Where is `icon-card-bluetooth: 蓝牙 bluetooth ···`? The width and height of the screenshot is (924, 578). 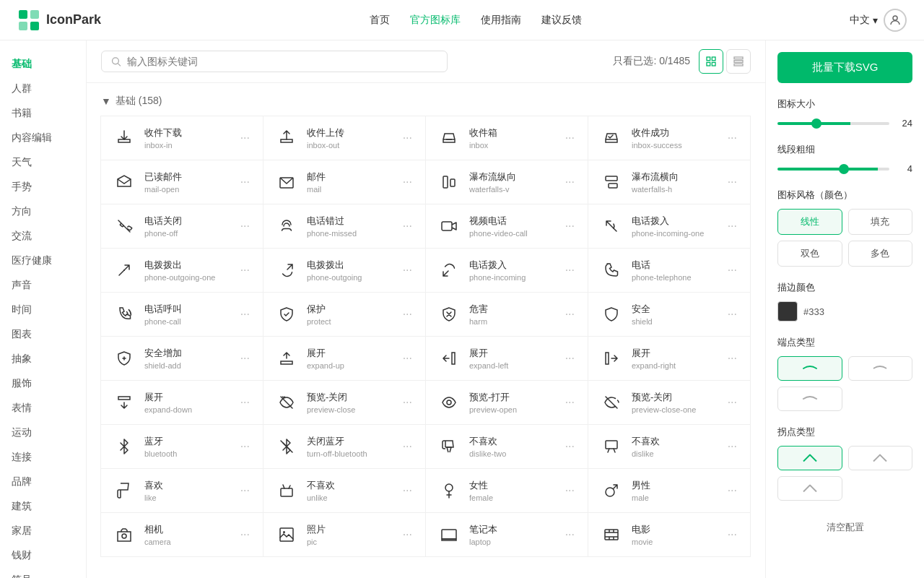 icon-card-bluetooth: 蓝牙 bluetooth ··· is located at coordinates (182, 447).